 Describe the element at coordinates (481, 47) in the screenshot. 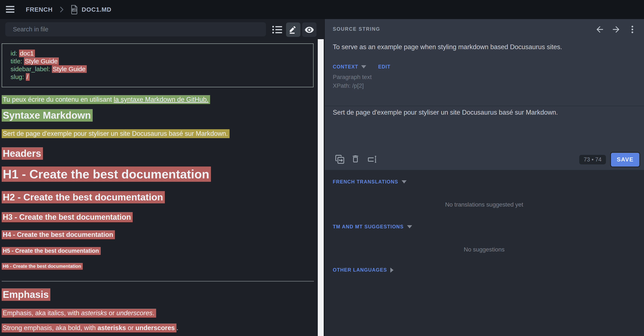

I see `source-text: To serve as an example page when styling…` at that location.